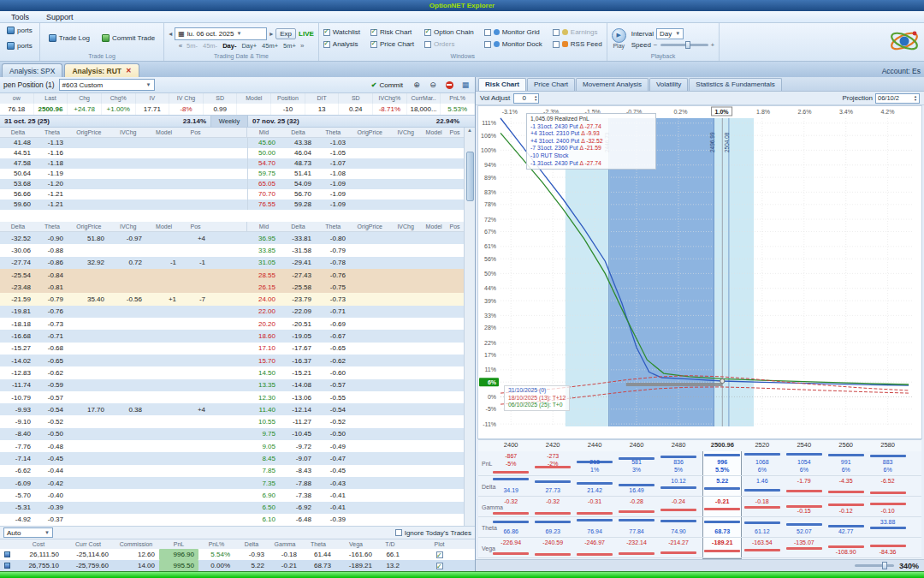  Describe the element at coordinates (232, 397) in the screenshot. I see `option-row: -10.79-0.5712.30-13.06-0.55` at that location.